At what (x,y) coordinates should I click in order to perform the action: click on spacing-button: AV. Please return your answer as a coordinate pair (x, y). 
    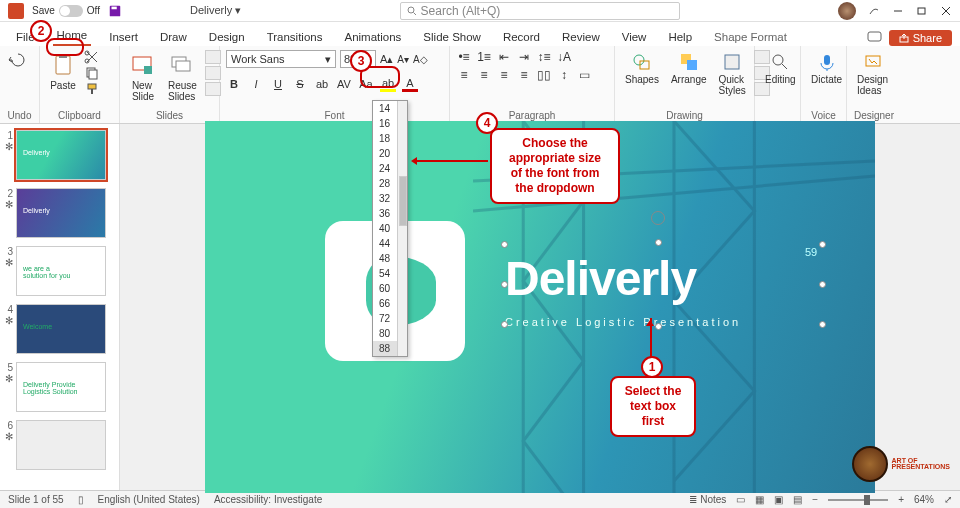
    Looking at the image, I should click on (344, 84).